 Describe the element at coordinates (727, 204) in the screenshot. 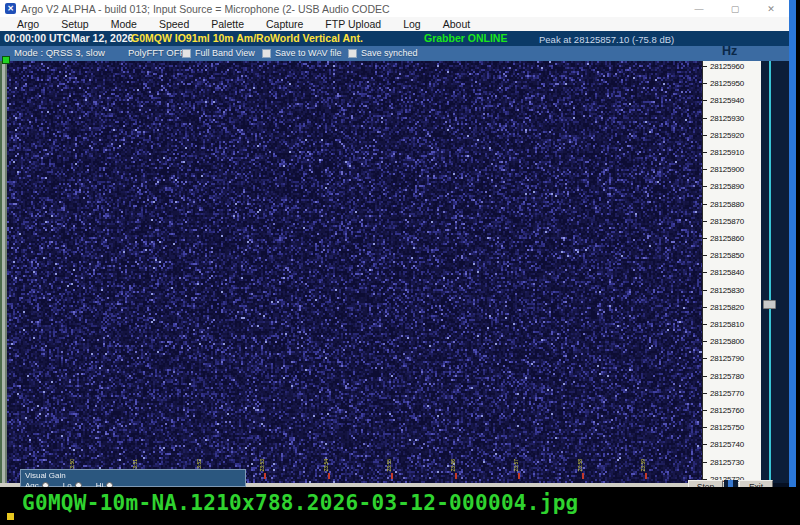

I see `frequency-value: 28125880` at that location.